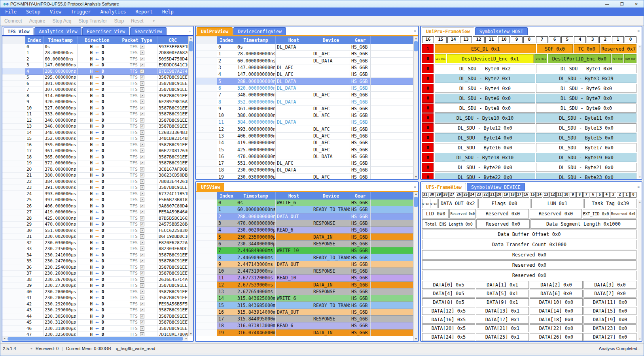 This screenshot has height=356, width=644. Describe the element at coordinates (58, 31) in the screenshot. I see `left-panel-tab: Analytics View` at that location.